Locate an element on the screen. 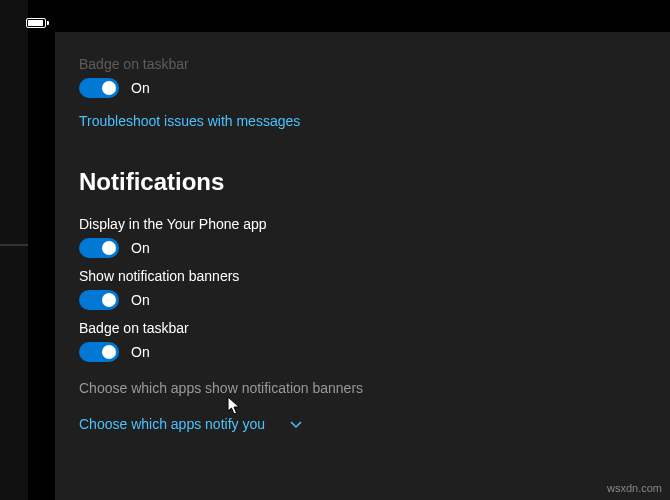  messages-badge-toggle is located at coordinates (99, 88).